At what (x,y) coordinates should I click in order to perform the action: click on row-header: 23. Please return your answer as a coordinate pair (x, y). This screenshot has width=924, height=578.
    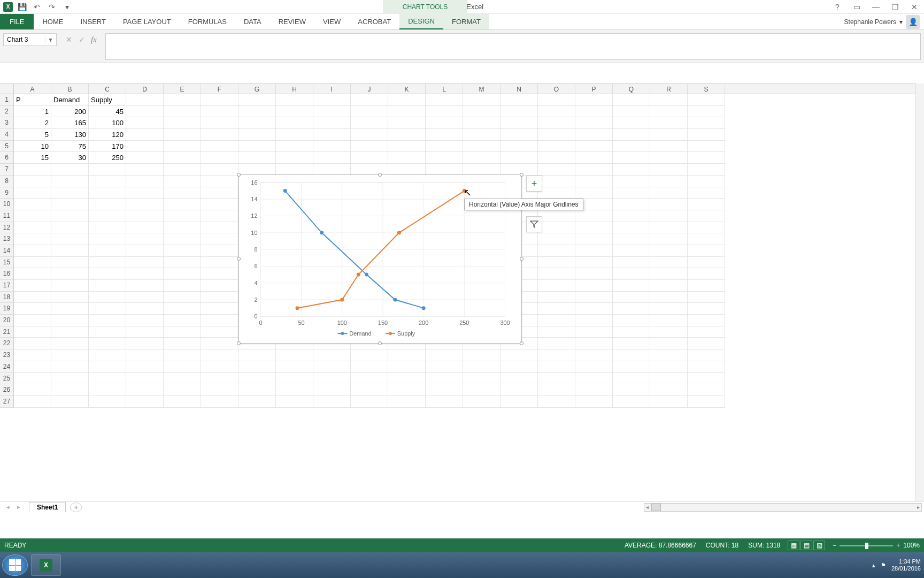
    Looking at the image, I should click on (6, 355).